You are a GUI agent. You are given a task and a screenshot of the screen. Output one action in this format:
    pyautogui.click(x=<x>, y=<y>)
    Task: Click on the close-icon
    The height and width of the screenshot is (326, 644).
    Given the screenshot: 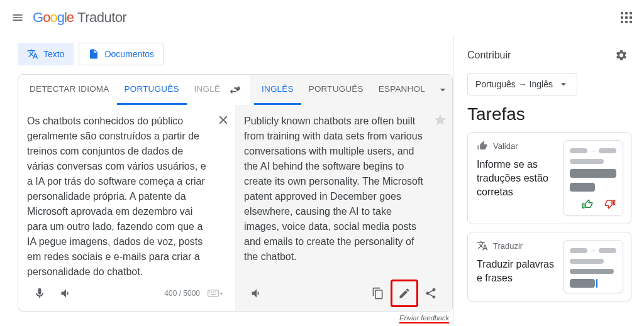 What is the action you would take?
    pyautogui.click(x=223, y=120)
    